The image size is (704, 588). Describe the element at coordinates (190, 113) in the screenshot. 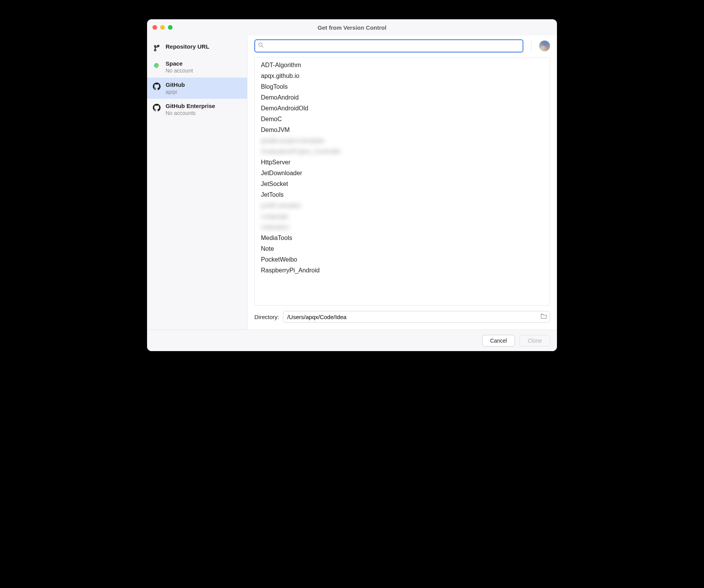

I see `sidebar-item-sublabel: No accounts` at that location.